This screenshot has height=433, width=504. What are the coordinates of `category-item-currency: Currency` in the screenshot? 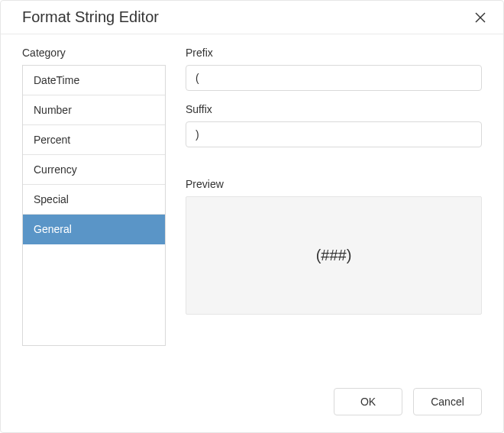 It's located at (94, 170).